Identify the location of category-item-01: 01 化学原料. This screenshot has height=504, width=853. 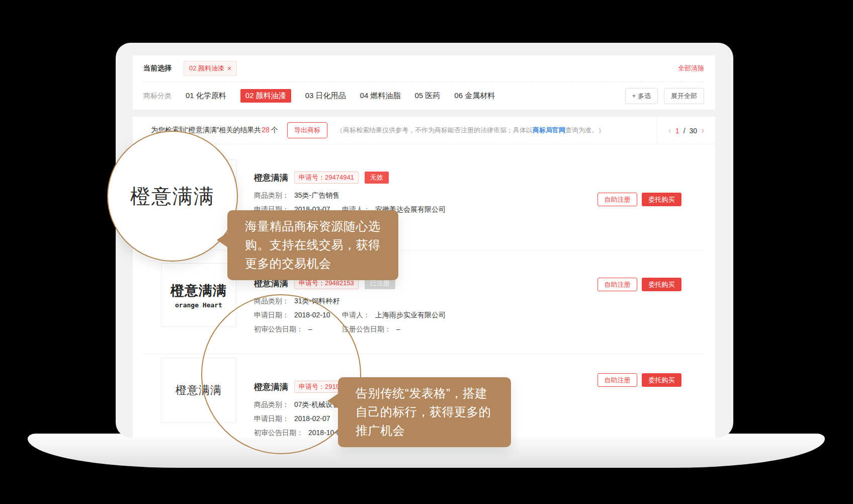
(206, 96).